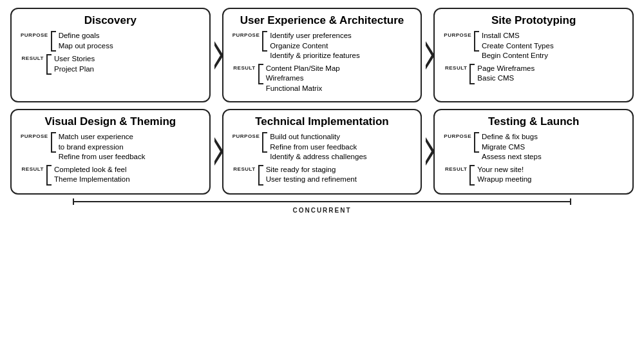 This screenshot has width=644, height=364. Describe the element at coordinates (511, 147) in the screenshot. I see `purpose-items-testing-launch: Define & fix bugsMigrate CMSAssess next …` at that location.